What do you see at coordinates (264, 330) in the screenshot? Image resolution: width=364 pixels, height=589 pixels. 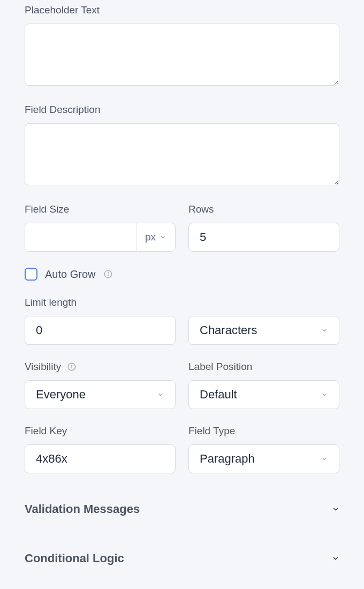 I see `limit-unit-select: Characters` at bounding box center [264, 330].